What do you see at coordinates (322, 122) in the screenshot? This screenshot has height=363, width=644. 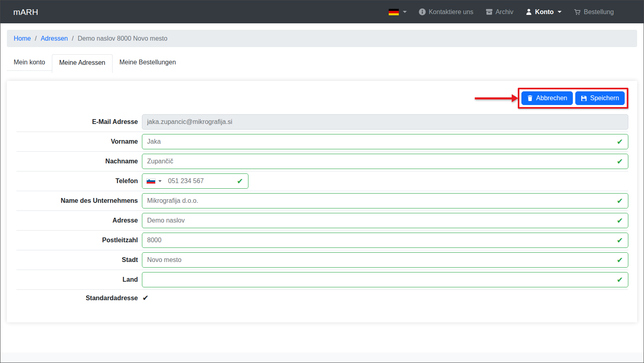 I see `form-row-email: E-Mail Adresse` at bounding box center [322, 122].